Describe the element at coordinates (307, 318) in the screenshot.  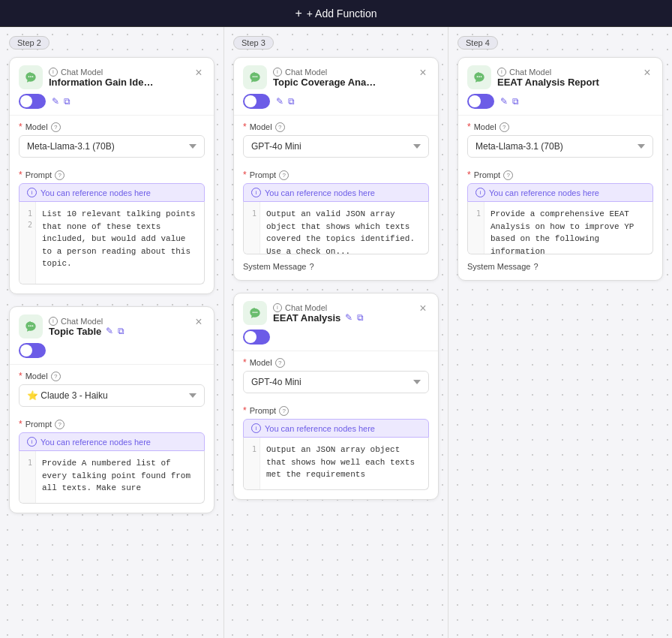
I see `card-name-4: EEAT Analysis` at that location.